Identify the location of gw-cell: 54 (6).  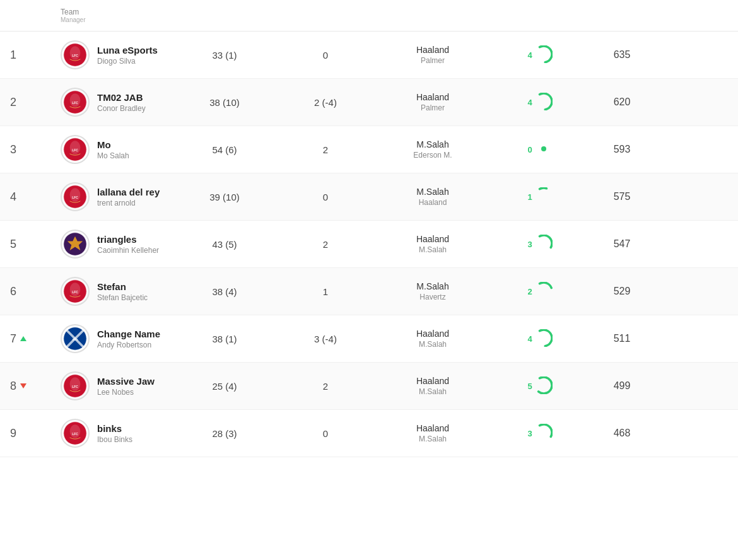
(225, 150).